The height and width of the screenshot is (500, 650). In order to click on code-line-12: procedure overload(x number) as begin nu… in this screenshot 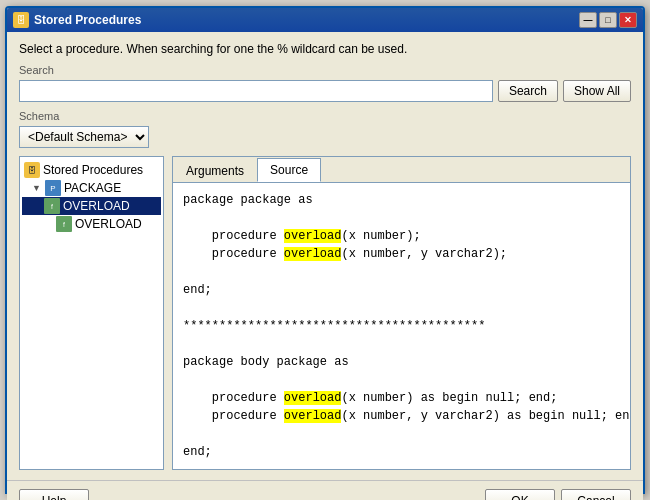, I will do `click(402, 398)`.